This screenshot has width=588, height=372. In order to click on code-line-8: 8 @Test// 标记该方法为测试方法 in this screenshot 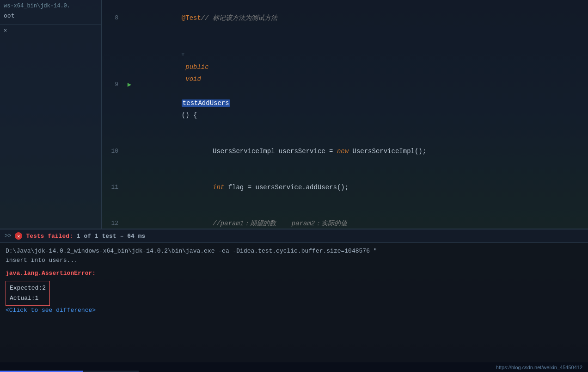, I will do `click(345, 18)`.